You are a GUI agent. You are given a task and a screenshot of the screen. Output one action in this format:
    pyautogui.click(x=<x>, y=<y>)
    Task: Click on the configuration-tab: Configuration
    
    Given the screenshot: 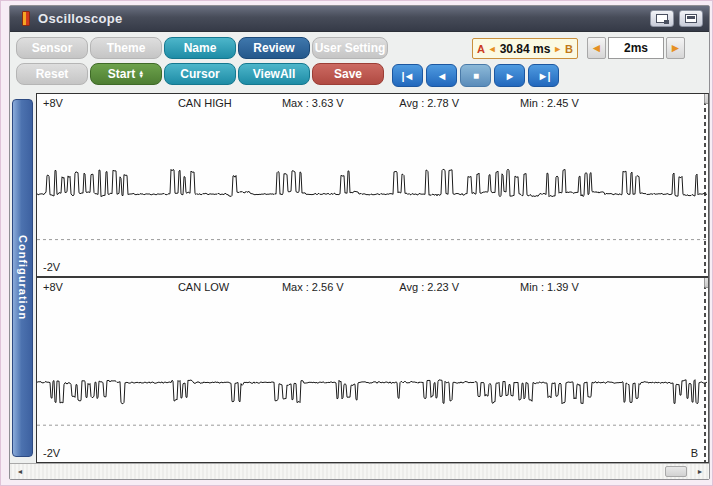 What is the action you would take?
    pyautogui.click(x=22, y=278)
    